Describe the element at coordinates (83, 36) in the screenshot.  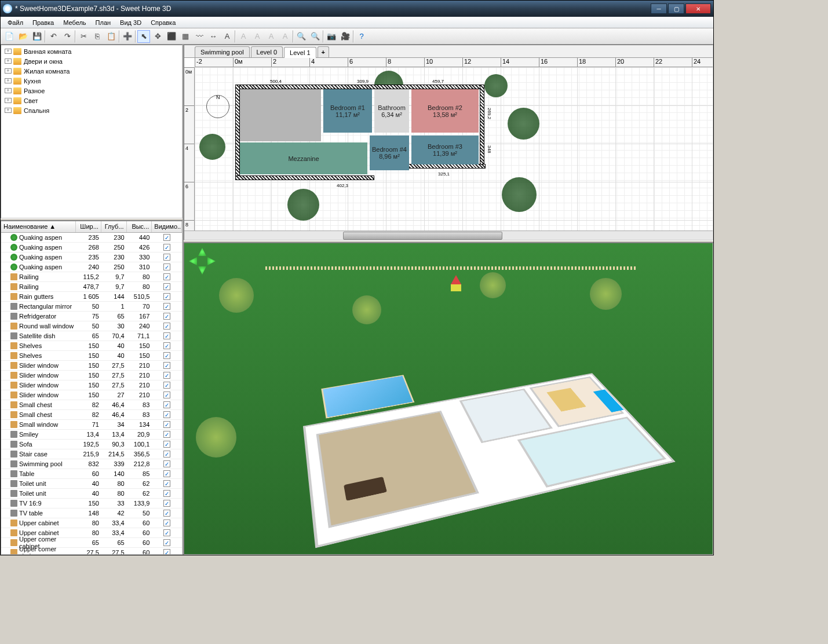
I see `cut-icon: ✂` at that location.